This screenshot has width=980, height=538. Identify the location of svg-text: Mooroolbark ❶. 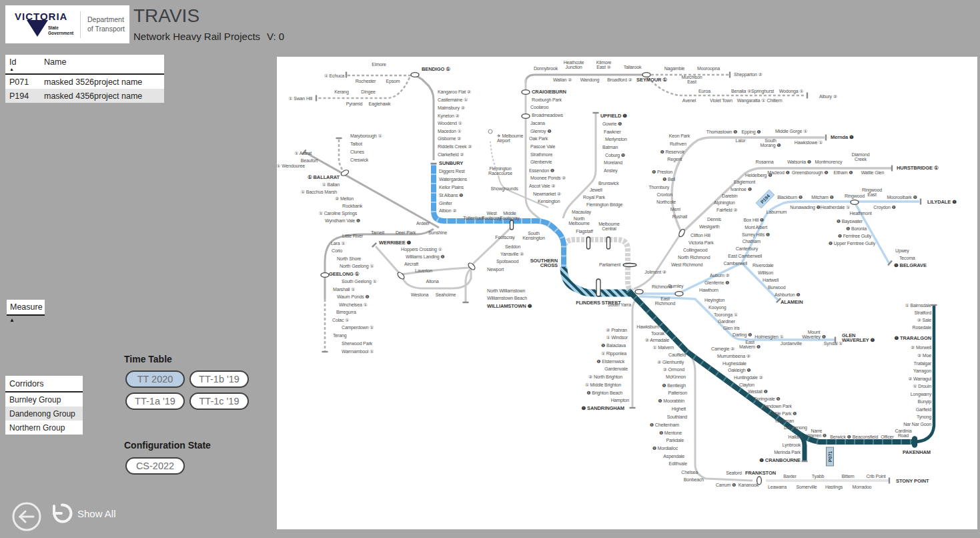
(902, 198).